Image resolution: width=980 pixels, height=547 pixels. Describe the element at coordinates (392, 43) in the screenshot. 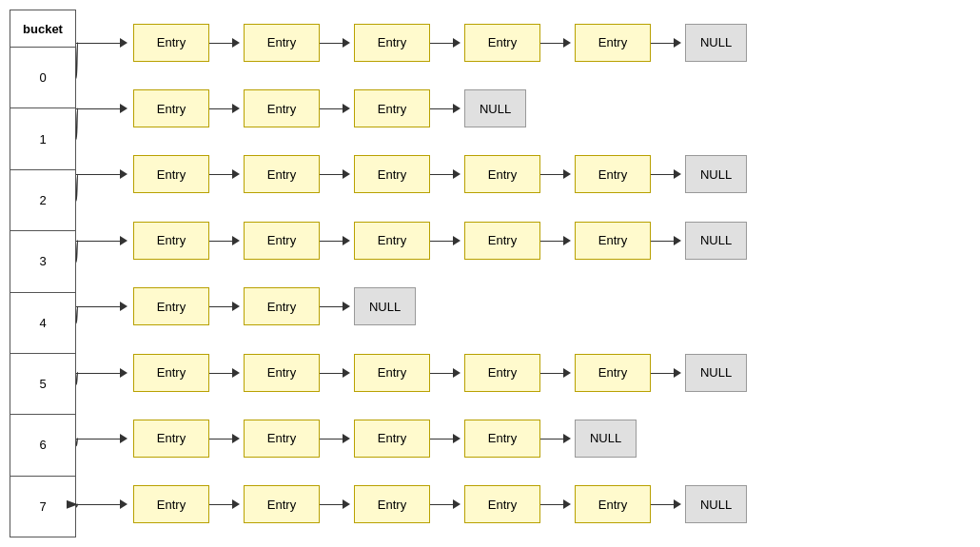

I see `entry-box-0-2: Entry` at that location.